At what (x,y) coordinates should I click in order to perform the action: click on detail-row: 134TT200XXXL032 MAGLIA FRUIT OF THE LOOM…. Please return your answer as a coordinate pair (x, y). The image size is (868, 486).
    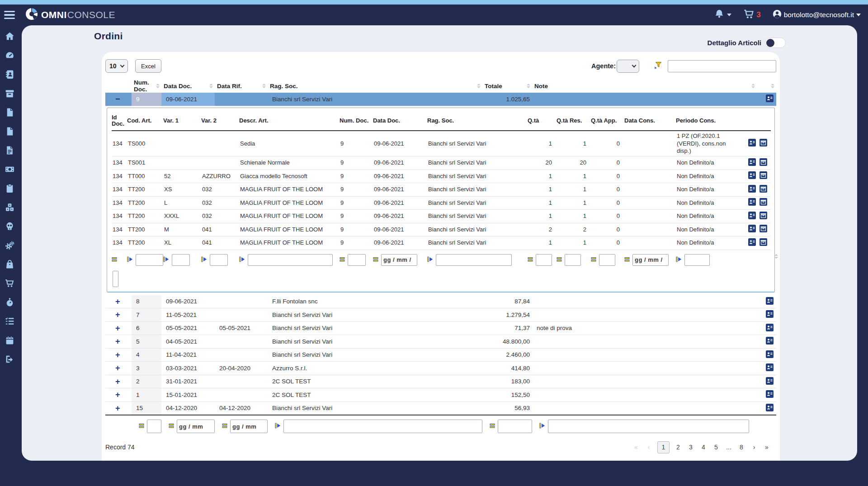
    Looking at the image, I should click on (441, 217).